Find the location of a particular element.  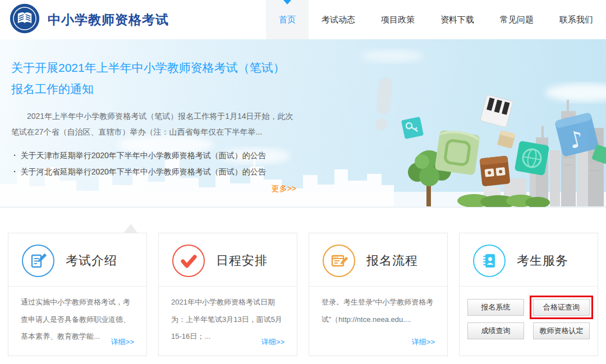

news-link-tianjin: 关于天津市延期举行2020年下半年中小学教师资格考试（面试）的公告 is located at coordinates (154, 156).